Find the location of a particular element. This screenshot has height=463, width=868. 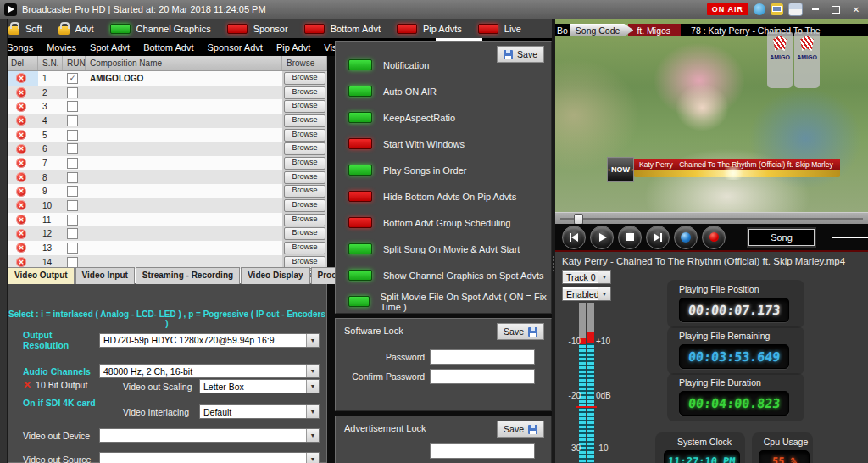

interlacing-select: Default ▼ is located at coordinates (259, 412).